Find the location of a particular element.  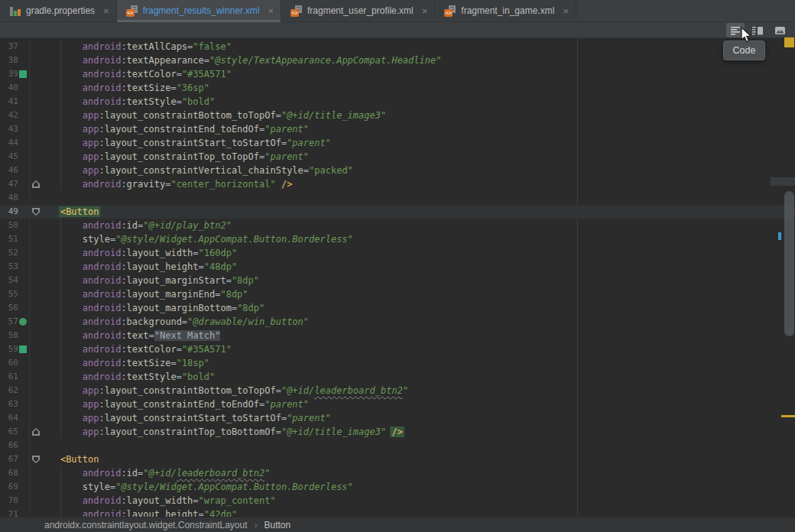

code-text: android:layout_height="48dp" is located at coordinates (138, 267).